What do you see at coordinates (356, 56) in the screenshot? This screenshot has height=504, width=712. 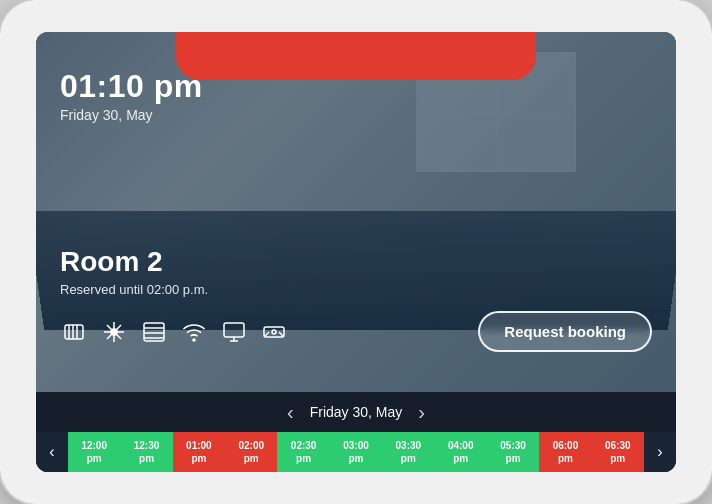 I see `top-bar` at bounding box center [356, 56].